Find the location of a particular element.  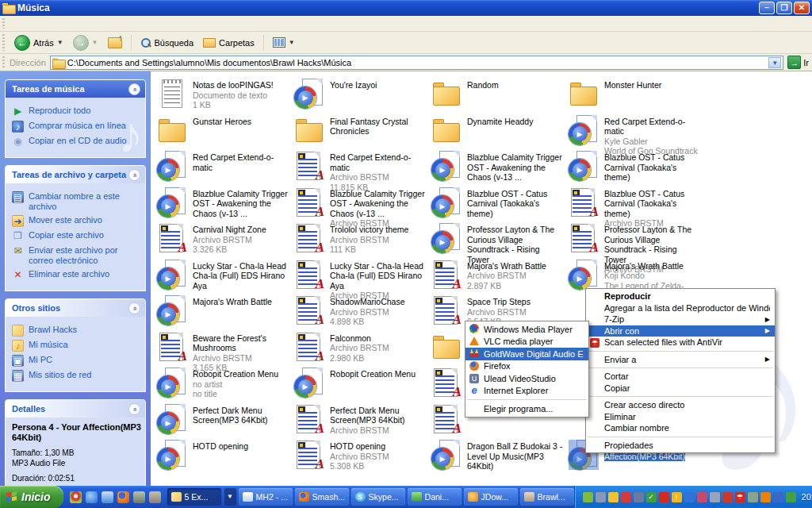

tray-antivir-umbrella-icon: ☂ is located at coordinates (741, 497).